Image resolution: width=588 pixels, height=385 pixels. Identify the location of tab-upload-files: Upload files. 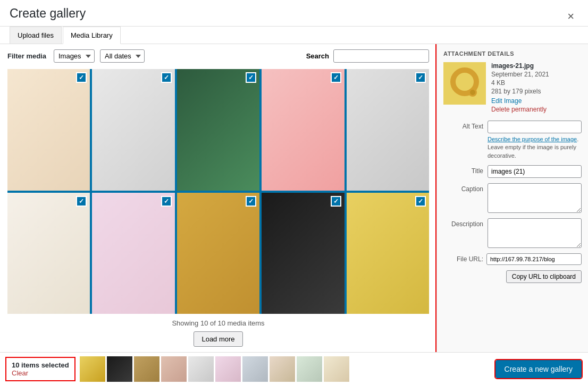
(36, 35).